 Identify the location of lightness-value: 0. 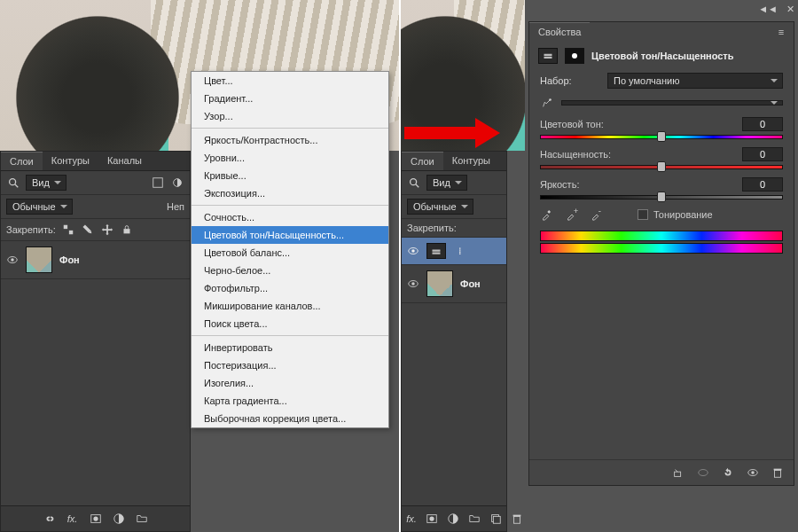
(763, 184).